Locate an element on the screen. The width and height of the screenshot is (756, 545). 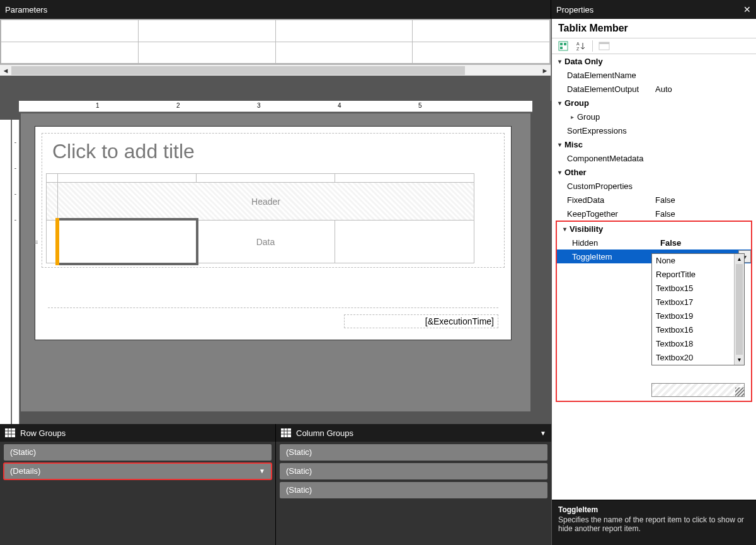
prop-row-dataelementoutput: DataElementOutputAuto is located at coordinates (654, 89).